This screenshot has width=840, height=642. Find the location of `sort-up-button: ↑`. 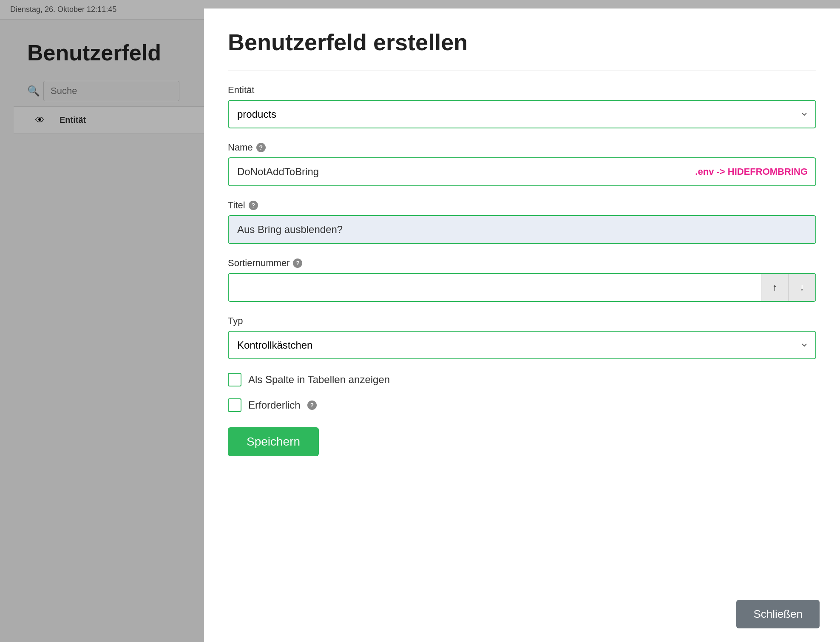

sort-up-button: ↑ is located at coordinates (775, 287).